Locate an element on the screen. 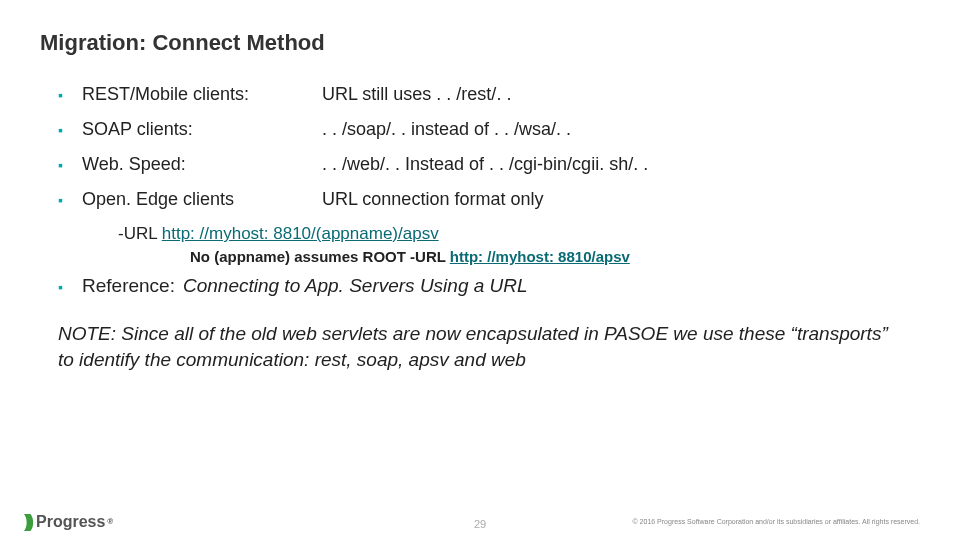 The width and height of the screenshot is (960, 540). page-number: 29 is located at coordinates (480, 524).